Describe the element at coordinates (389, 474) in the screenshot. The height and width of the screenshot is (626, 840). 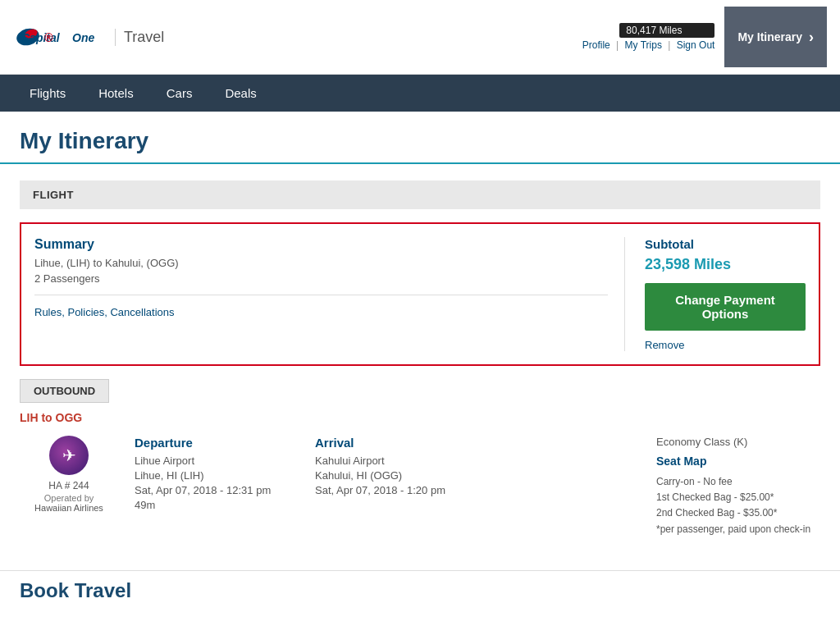
I see `arrival-column: Arrival Kahului Airport Kahului, HI (OGG…` at that location.